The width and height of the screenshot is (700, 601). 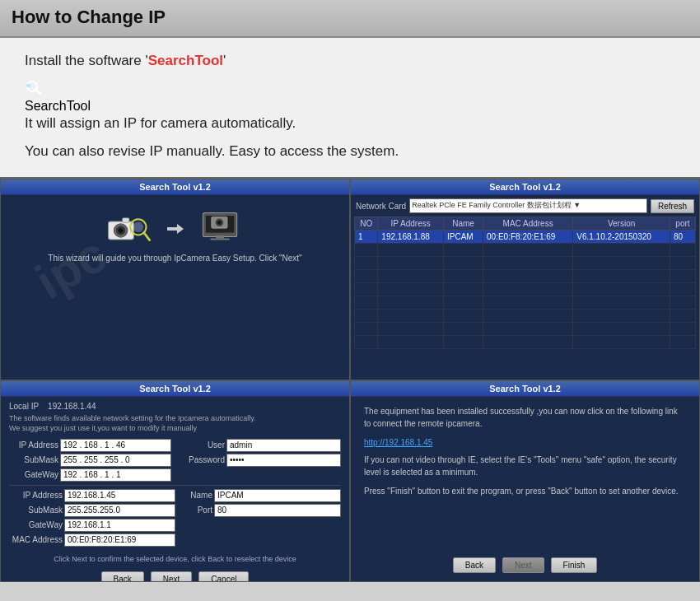 I want to click on col-port: port, so click(x=682, y=224).